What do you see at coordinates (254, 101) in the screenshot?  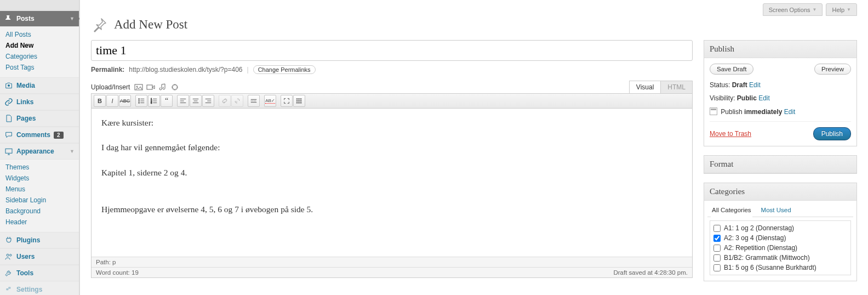 I see `more-button` at bounding box center [254, 101].